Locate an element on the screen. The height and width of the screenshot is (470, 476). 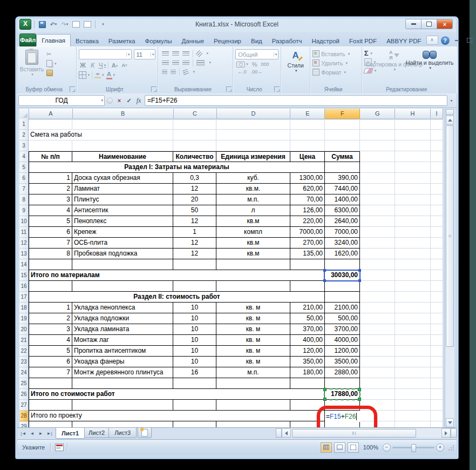
cell: Пропитка антисептиком is located at coordinates (123, 351).